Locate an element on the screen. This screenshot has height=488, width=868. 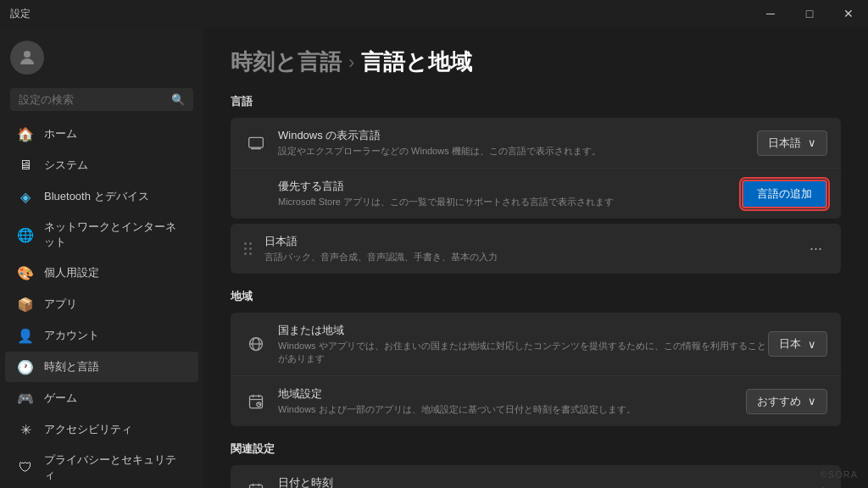
sidebar-item-label: 個人用設定 is located at coordinates (71, 273).